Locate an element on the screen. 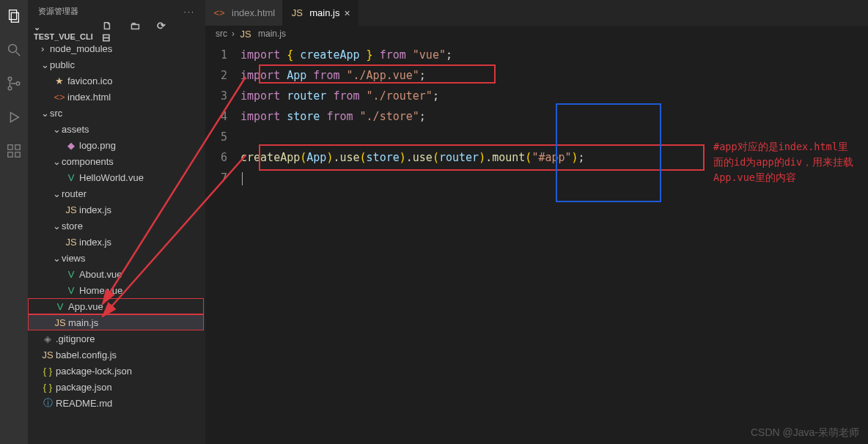  close-icon: × is located at coordinates (347, 13).